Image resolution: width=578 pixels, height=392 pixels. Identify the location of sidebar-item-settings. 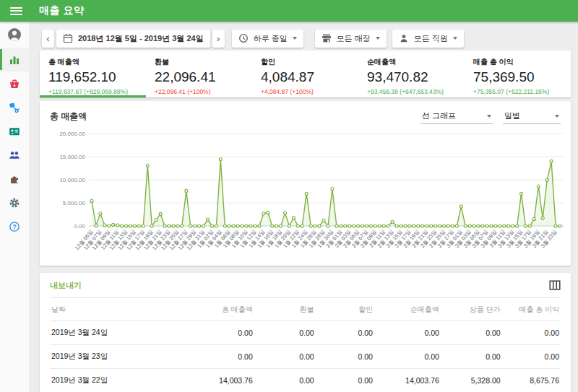
(14, 202).